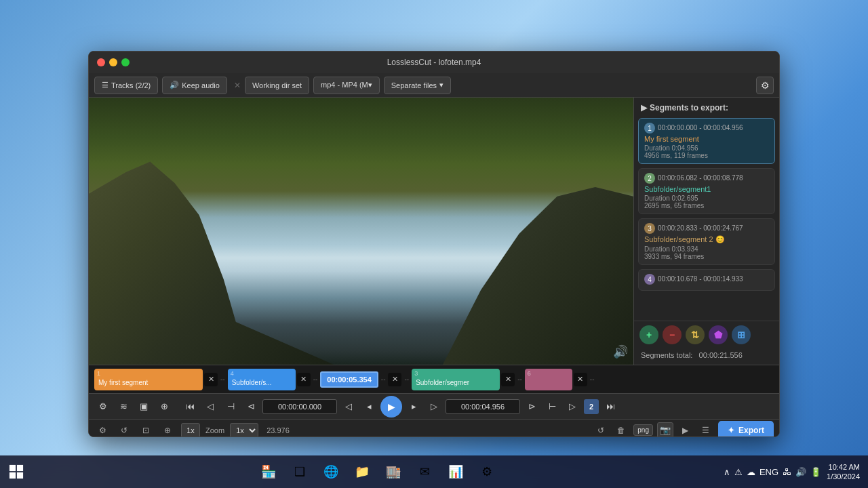 This screenshot has width=868, height=488. Describe the element at coordinates (644, 108) in the screenshot. I see `expand-icon: ▶` at that location.